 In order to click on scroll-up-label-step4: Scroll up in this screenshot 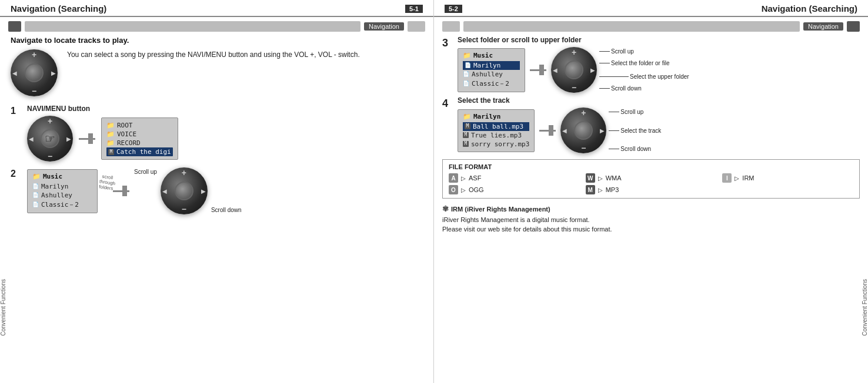, I will do `click(632, 112)`.